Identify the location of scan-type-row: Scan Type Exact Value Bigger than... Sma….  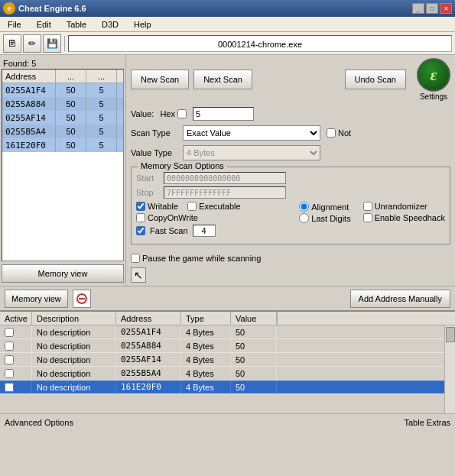
(291, 133).